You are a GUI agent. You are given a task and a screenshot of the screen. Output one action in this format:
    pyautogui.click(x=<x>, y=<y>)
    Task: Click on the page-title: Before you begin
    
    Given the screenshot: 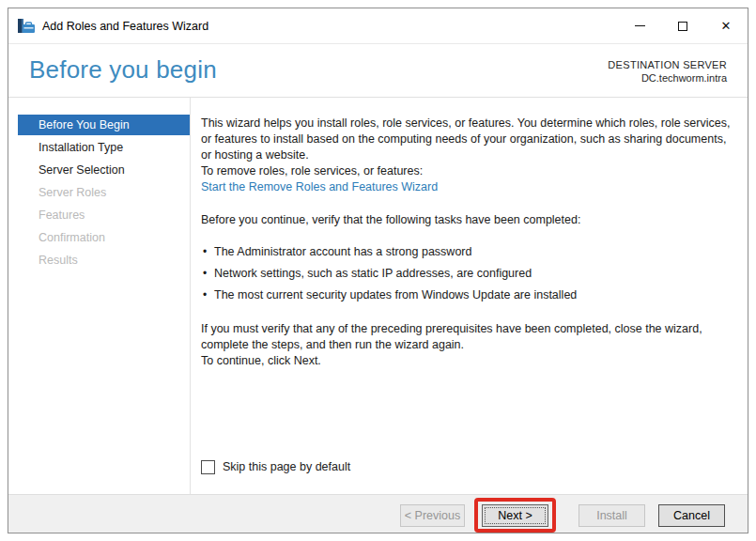 What is the action you would take?
    pyautogui.click(x=123, y=70)
    